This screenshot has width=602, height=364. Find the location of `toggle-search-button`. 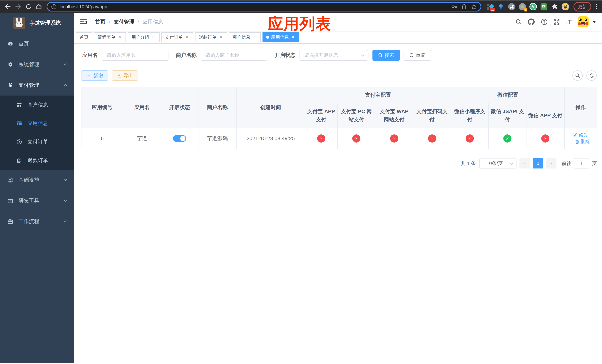

toggle-search-button is located at coordinates (578, 75).